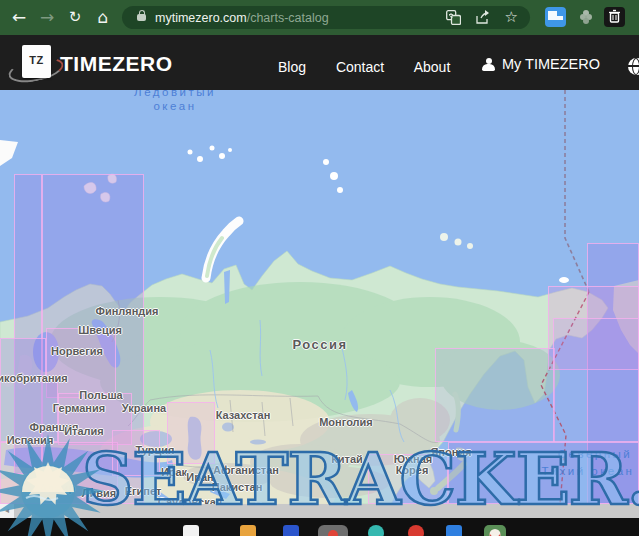 This screenshot has height=536, width=639. I want to click on map-label: Саудовская, so click(190, 500).